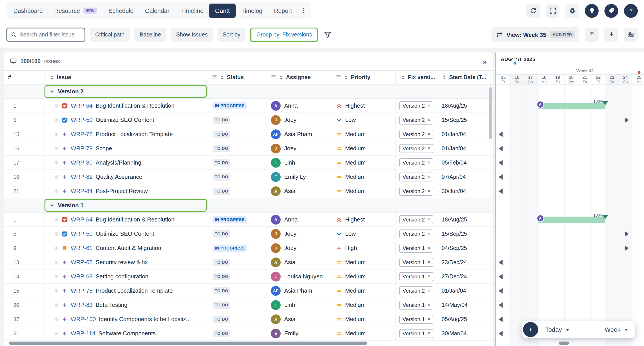  What do you see at coordinates (328, 34) in the screenshot?
I see `filter-button` at bounding box center [328, 34].